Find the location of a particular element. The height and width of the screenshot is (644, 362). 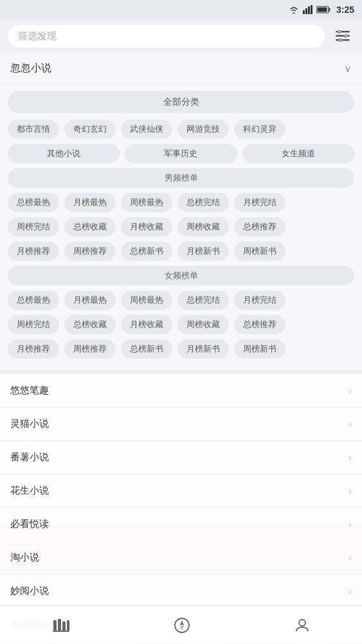

wifi-icon is located at coordinates (294, 10).